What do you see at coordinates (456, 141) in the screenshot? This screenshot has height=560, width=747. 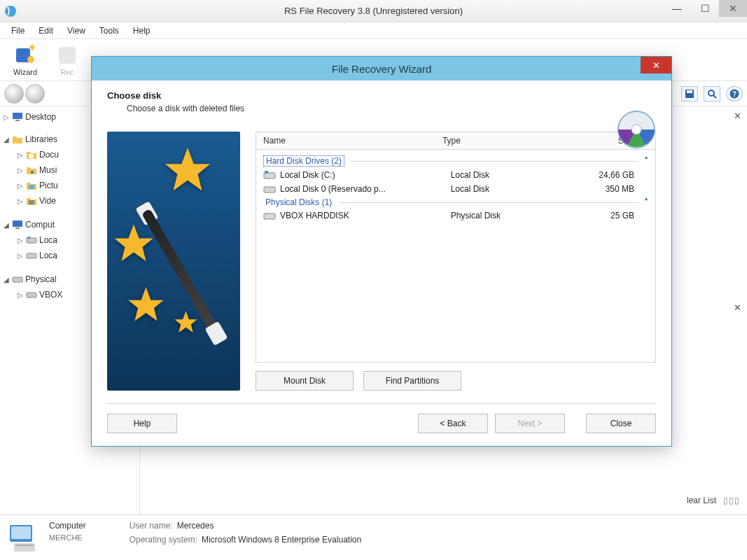 I see `table-header: Name Type Size` at bounding box center [456, 141].